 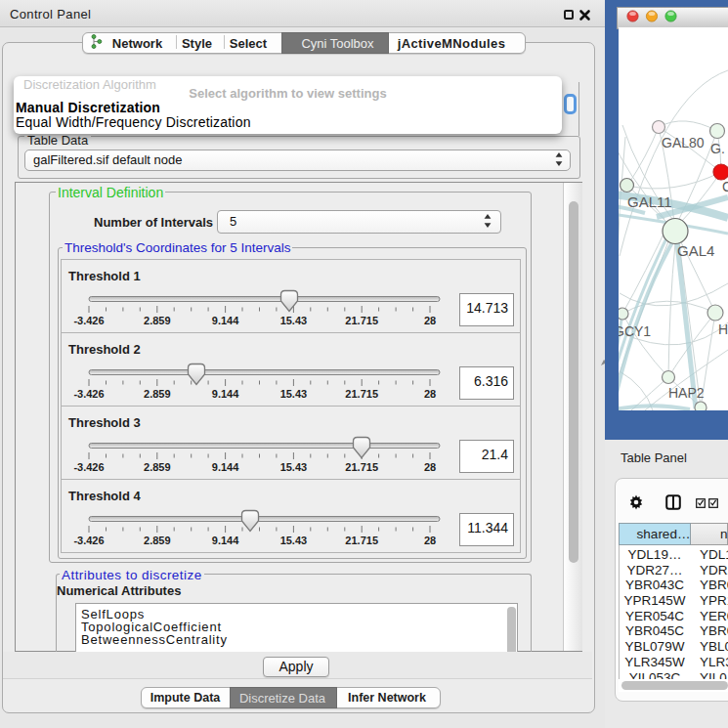 What do you see at coordinates (717, 149) in the screenshot?
I see `svg-text: G.` at bounding box center [717, 149].